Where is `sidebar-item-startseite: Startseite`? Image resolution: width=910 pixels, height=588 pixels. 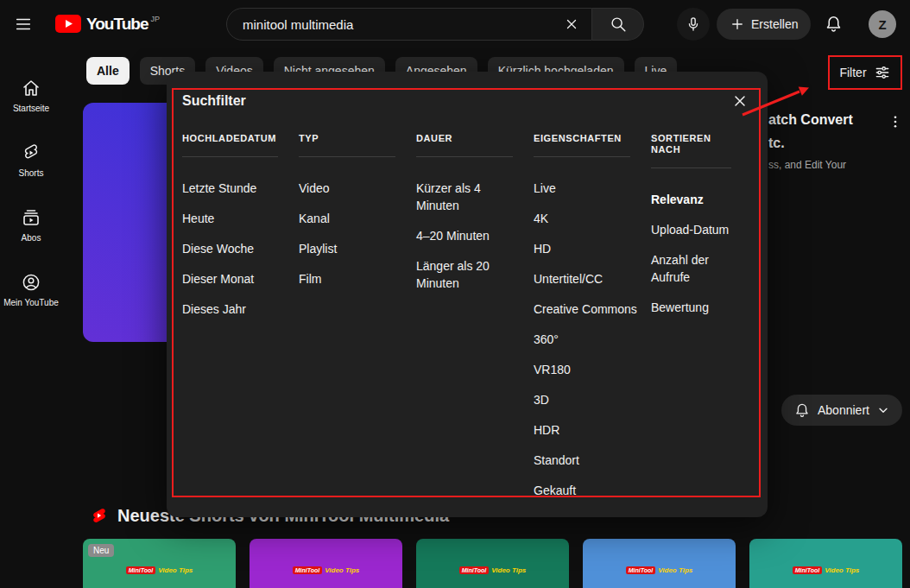 sidebar-item-startseite: Startseite is located at coordinates (31, 97).